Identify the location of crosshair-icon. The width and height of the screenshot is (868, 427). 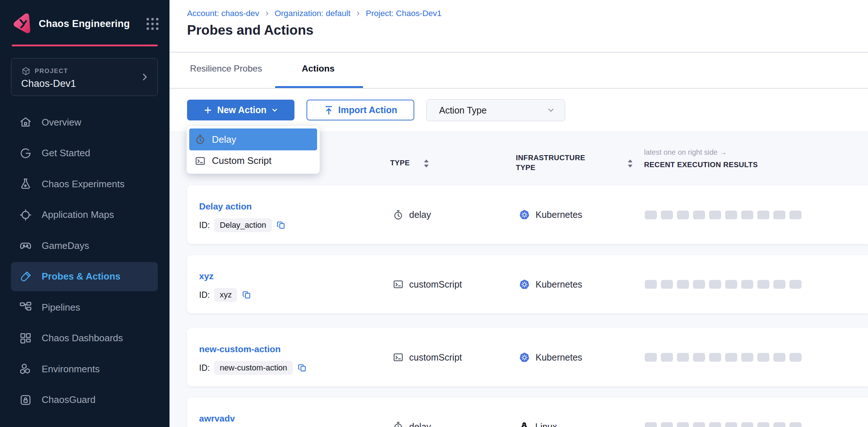
(26, 215).